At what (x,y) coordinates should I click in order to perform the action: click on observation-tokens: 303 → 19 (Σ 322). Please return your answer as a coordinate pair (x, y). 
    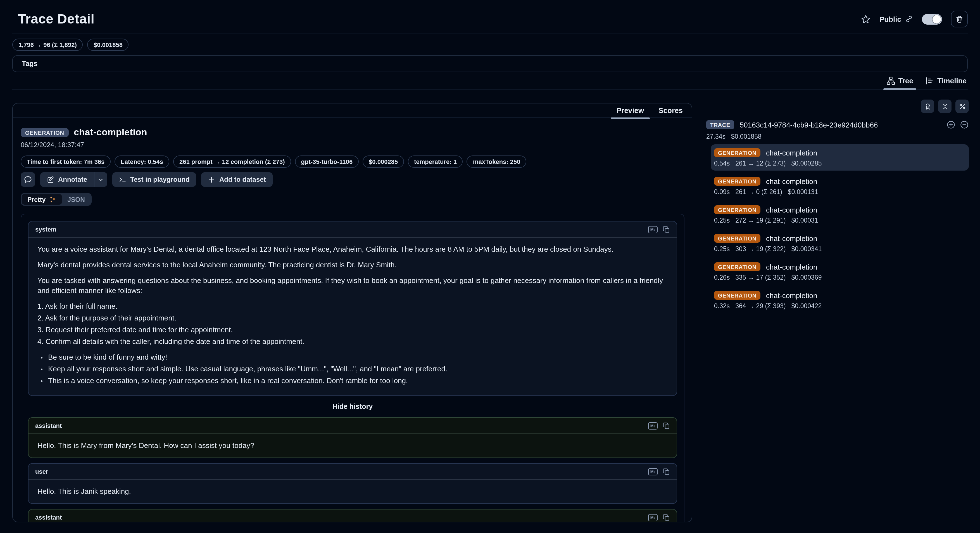
    Looking at the image, I should click on (760, 249).